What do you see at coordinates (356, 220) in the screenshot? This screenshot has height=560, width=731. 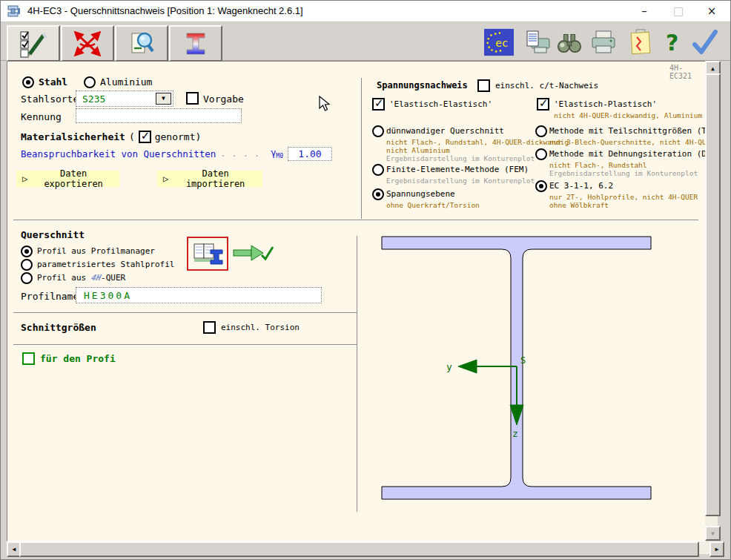 I see `divider-middle` at bounding box center [356, 220].